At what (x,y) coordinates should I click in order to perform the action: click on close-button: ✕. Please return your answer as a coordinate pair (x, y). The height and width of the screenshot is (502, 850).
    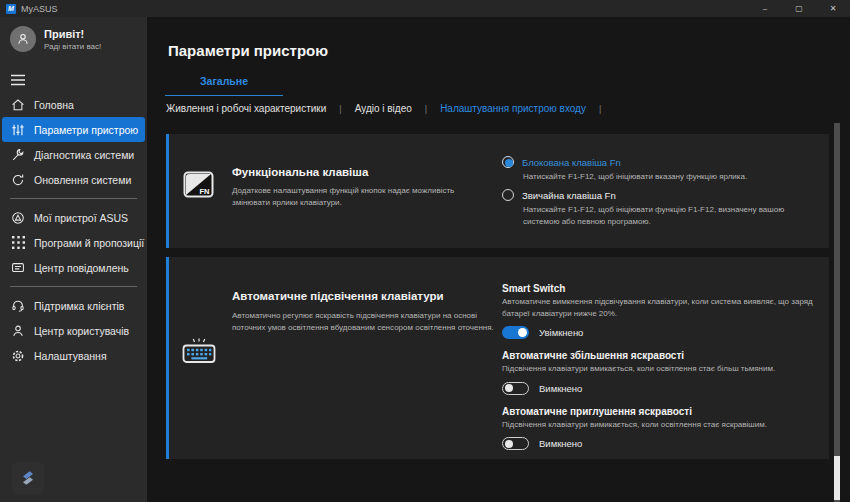
    Looking at the image, I should click on (833, 8).